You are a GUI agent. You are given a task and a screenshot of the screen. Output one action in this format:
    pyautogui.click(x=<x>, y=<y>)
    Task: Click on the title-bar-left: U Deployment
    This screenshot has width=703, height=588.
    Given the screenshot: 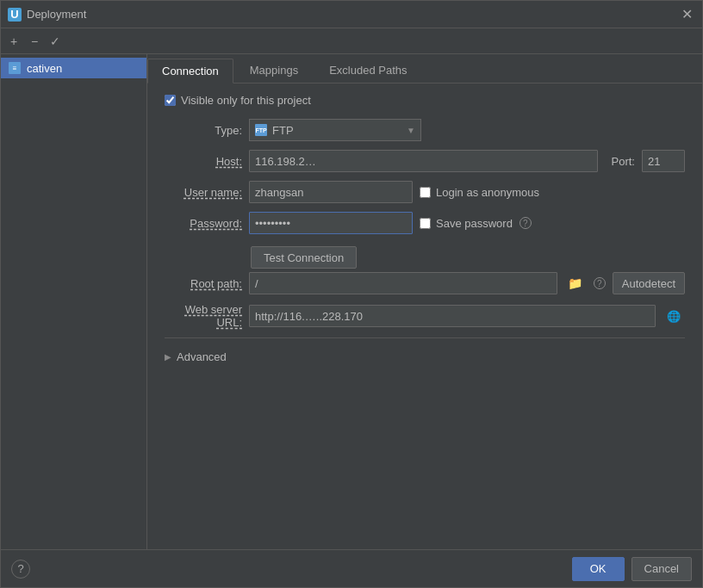 What is the action you would take?
    pyautogui.click(x=47, y=15)
    